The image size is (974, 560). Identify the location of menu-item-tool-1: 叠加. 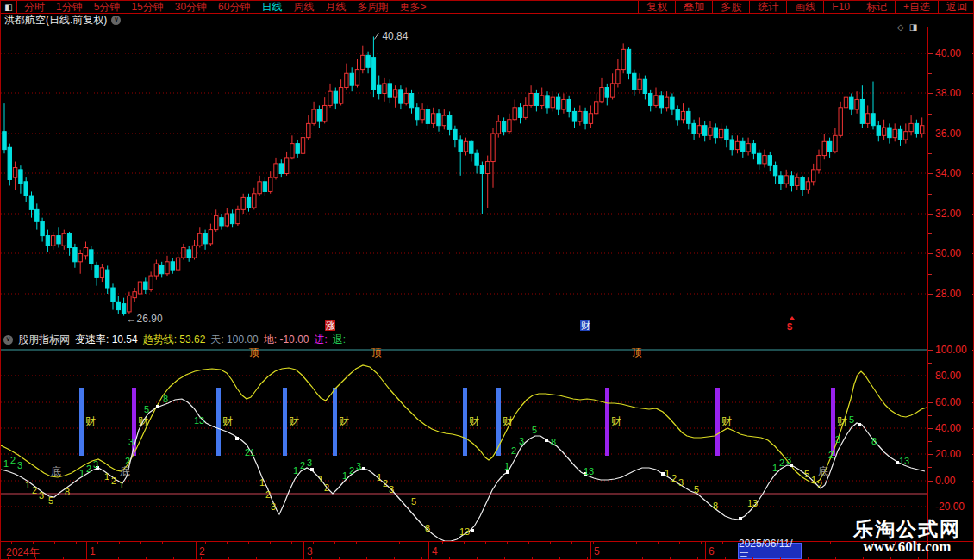
(693, 7).